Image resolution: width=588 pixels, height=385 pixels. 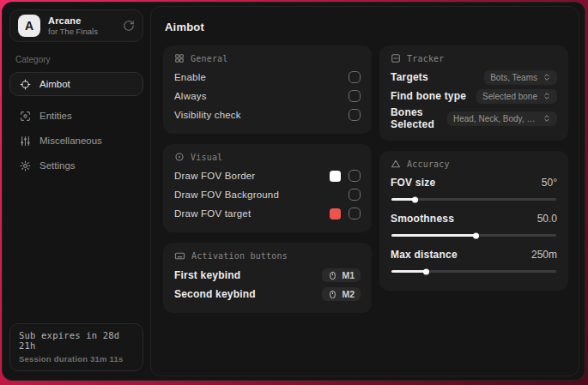 What do you see at coordinates (474, 271) in the screenshot?
I see `max-distance-slider` at bounding box center [474, 271].